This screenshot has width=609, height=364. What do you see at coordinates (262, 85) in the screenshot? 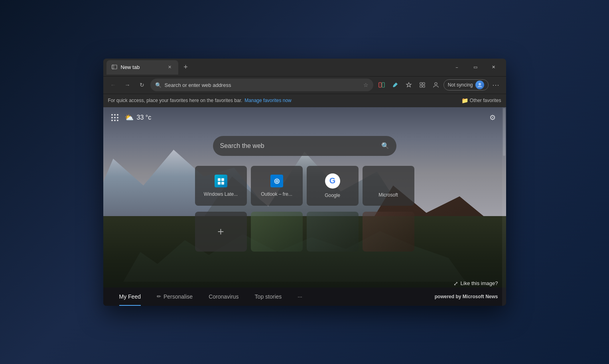
I see `address-bar: 🔍 Search or enter web address ☆` at bounding box center [262, 85].